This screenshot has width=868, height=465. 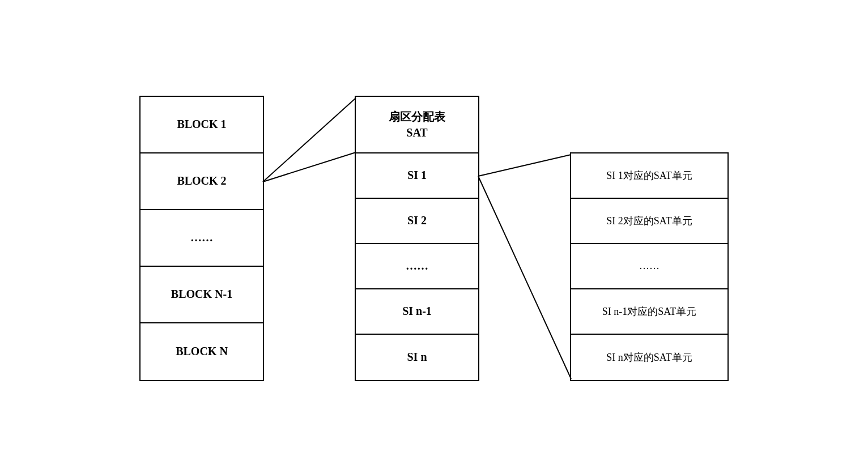 What do you see at coordinates (202, 295) in the screenshot?
I see `blockn1-cell: BLOCK N-1` at bounding box center [202, 295].